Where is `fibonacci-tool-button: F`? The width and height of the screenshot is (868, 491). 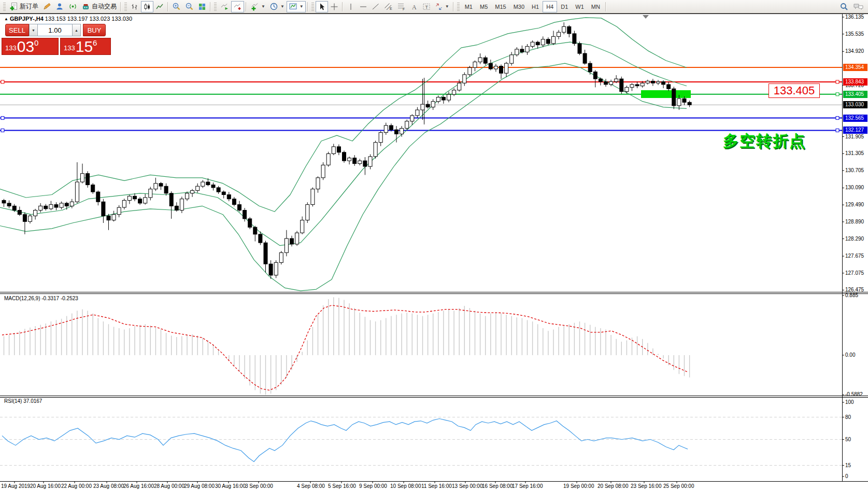 fibonacci-tool-button: F is located at coordinates (401, 7).